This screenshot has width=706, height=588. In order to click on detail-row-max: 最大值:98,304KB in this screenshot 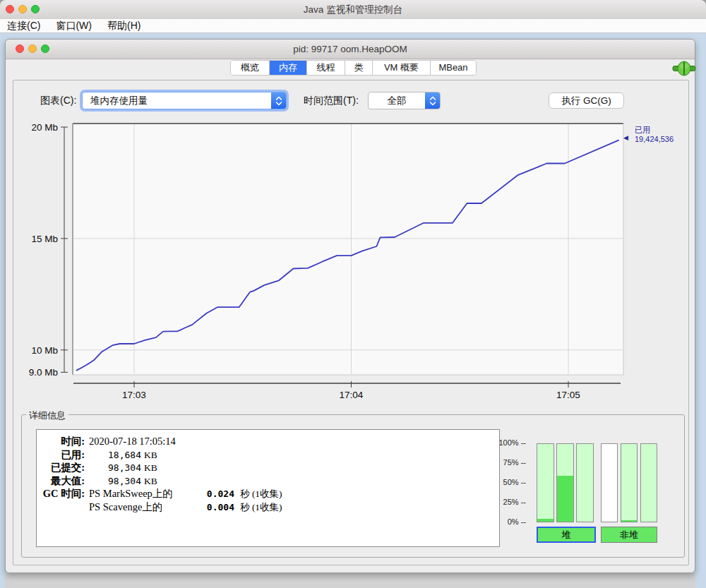, I will do `click(268, 481)`.